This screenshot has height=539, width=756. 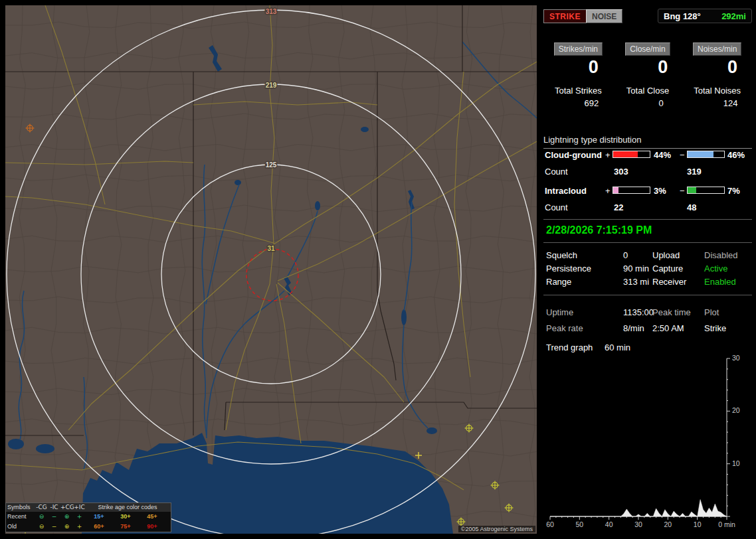 What do you see at coordinates (566, 191) in the screenshot?
I see `intracloud-label: Intracloud` at bounding box center [566, 191].